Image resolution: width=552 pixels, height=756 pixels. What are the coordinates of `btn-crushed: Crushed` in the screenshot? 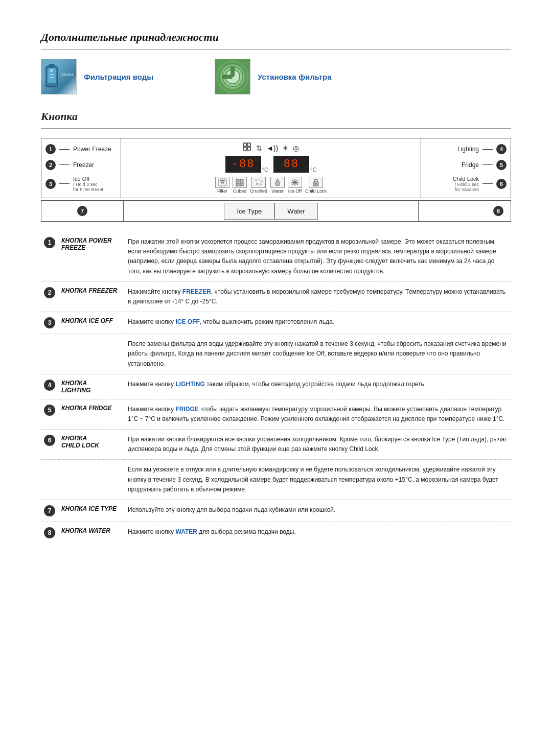 It's located at (259, 185).